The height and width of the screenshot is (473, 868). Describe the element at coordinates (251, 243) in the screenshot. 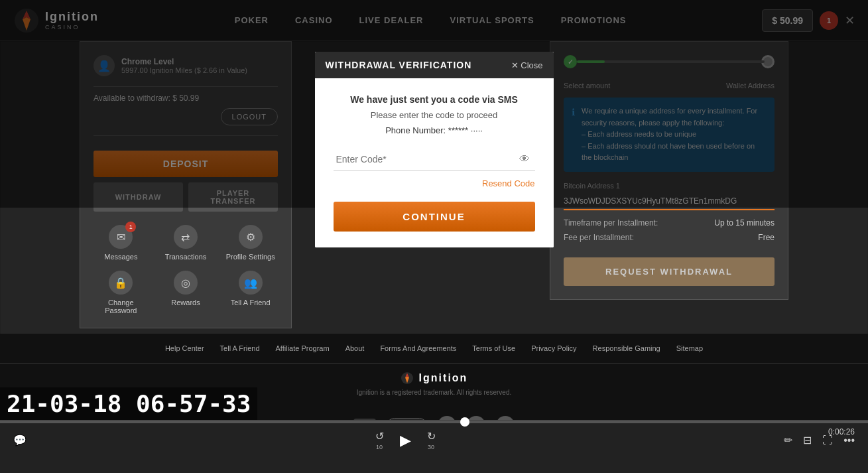

I see `sidebar-profile-settings: ⚙ Profile Settings` at that location.